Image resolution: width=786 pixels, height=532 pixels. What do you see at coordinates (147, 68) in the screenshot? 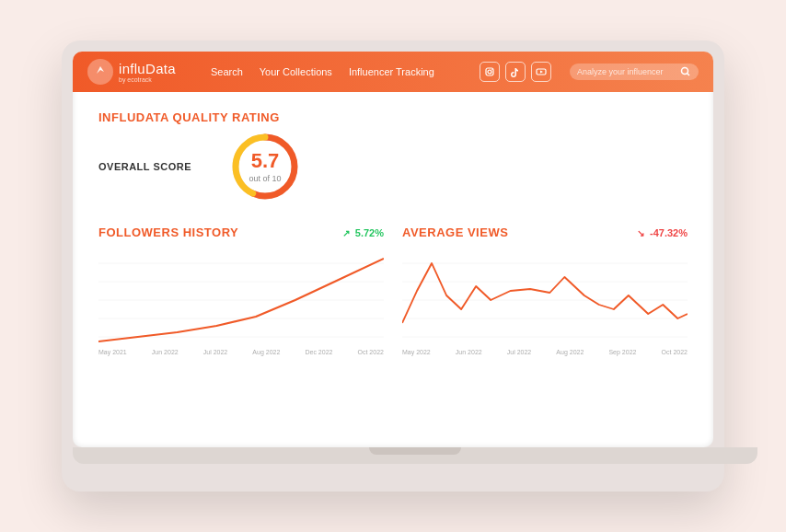
I see `logo-text: influData` at bounding box center [147, 68].